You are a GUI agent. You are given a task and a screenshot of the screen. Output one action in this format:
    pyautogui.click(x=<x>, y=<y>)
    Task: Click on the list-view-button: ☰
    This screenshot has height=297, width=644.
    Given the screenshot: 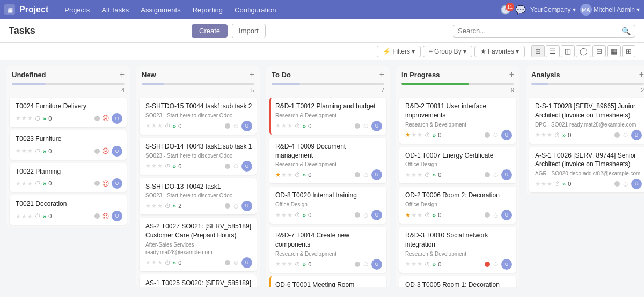 What is the action you would take?
    pyautogui.click(x=553, y=51)
    